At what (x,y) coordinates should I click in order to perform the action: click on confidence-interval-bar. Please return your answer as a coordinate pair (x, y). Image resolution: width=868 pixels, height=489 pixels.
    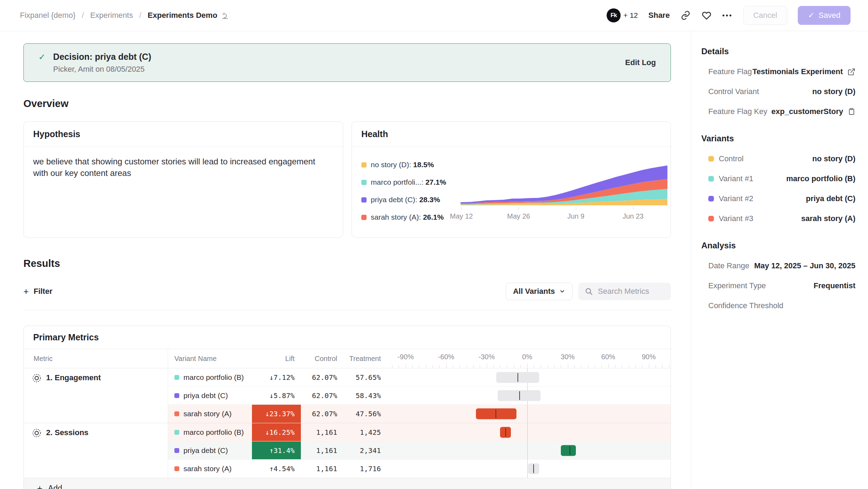
    Looking at the image, I should click on (496, 414).